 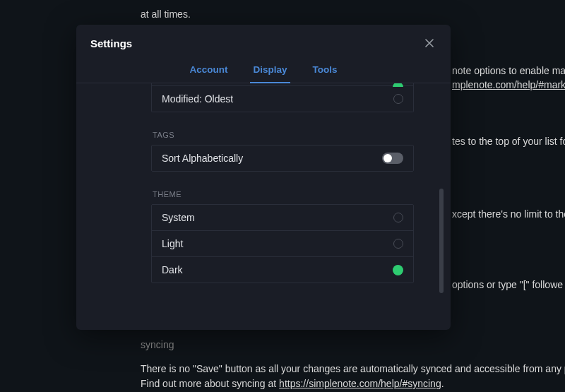 I want to click on tags-option-group: Sort Alphabetically, so click(x=282, y=158).